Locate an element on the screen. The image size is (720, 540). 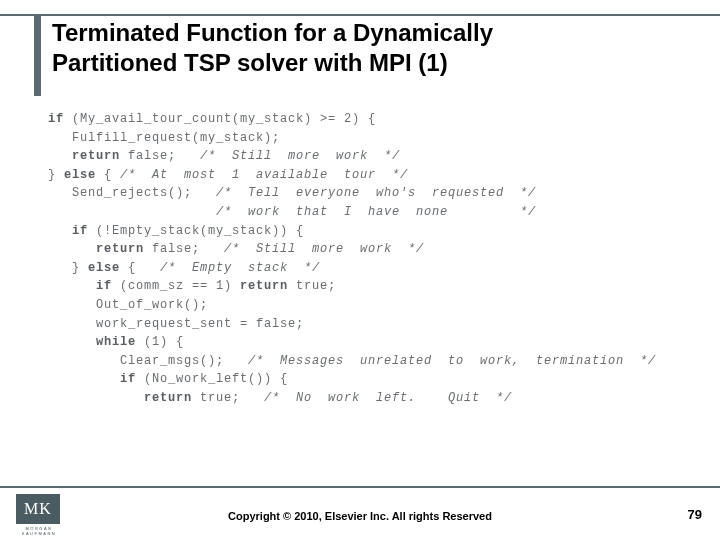
code-text: Fulfill_request(my_stack); is located at coordinates (164, 138).